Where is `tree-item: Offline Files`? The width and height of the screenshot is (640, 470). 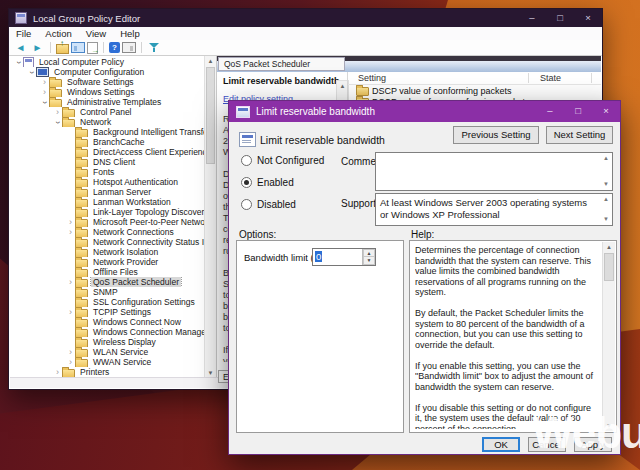
tree-item: Offline Files is located at coordinates (108, 272).